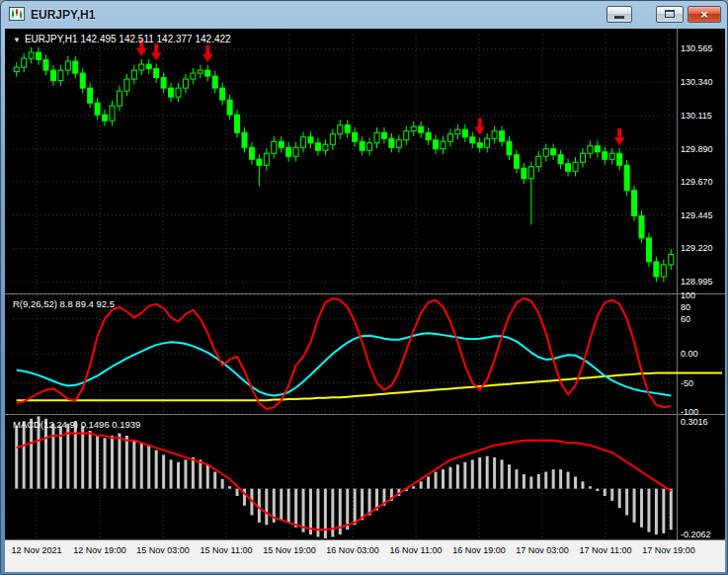 Image resolution: width=728 pixels, height=575 pixels. I want to click on minimize-icon, so click(619, 18).